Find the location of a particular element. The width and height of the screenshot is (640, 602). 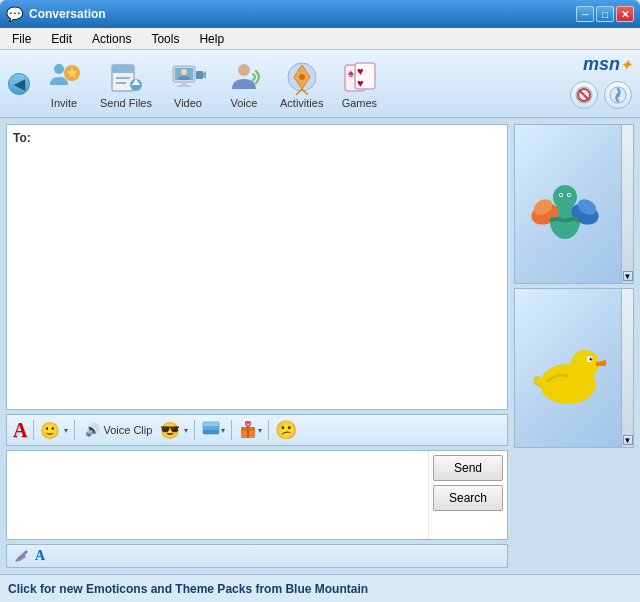

contact-avatar-area is located at coordinates (568, 368).